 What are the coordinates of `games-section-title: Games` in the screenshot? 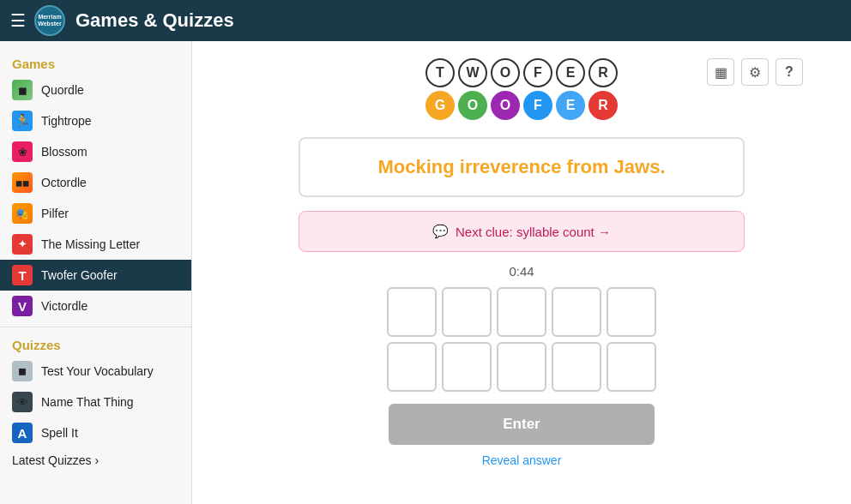 It's located at (96, 63).